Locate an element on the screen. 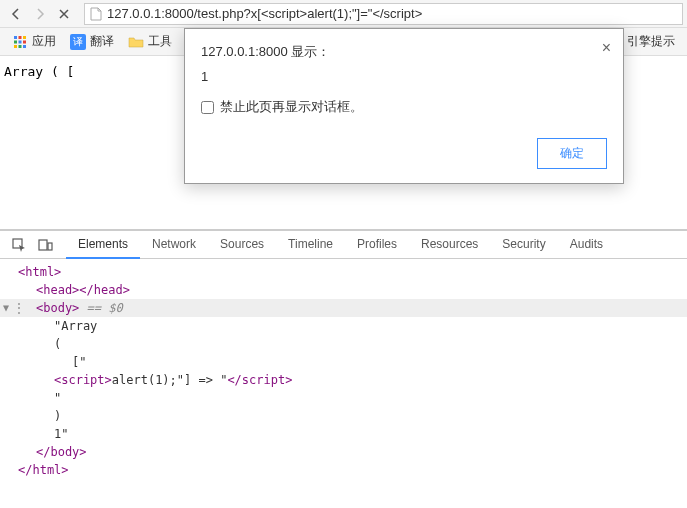  tab-resources: Resources is located at coordinates (450, 245).